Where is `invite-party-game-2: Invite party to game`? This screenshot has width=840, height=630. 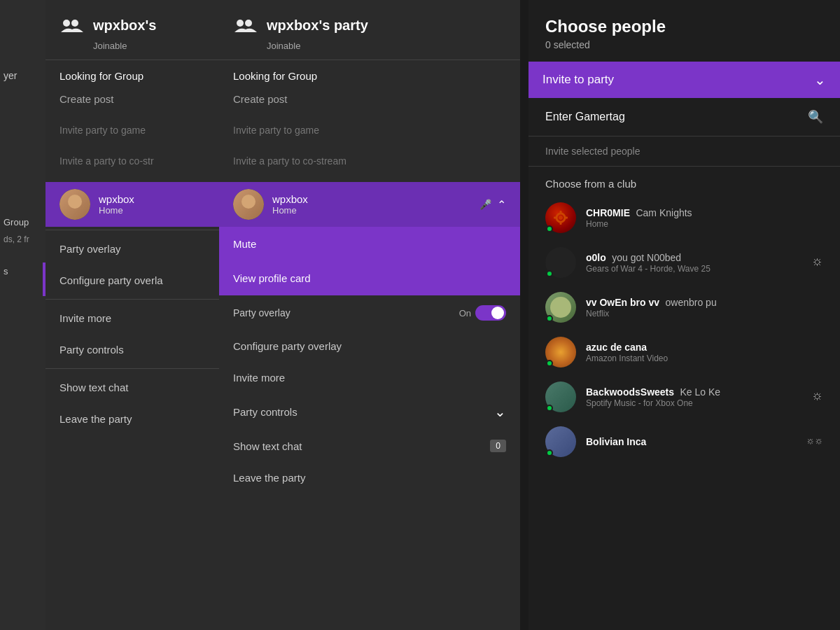 invite-party-game-2: Invite party to game is located at coordinates (370, 130).